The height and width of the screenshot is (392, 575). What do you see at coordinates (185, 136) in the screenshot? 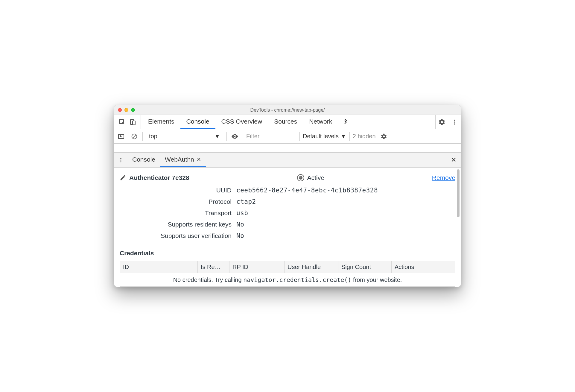
I see `execution-context-select: top ▼` at bounding box center [185, 136].